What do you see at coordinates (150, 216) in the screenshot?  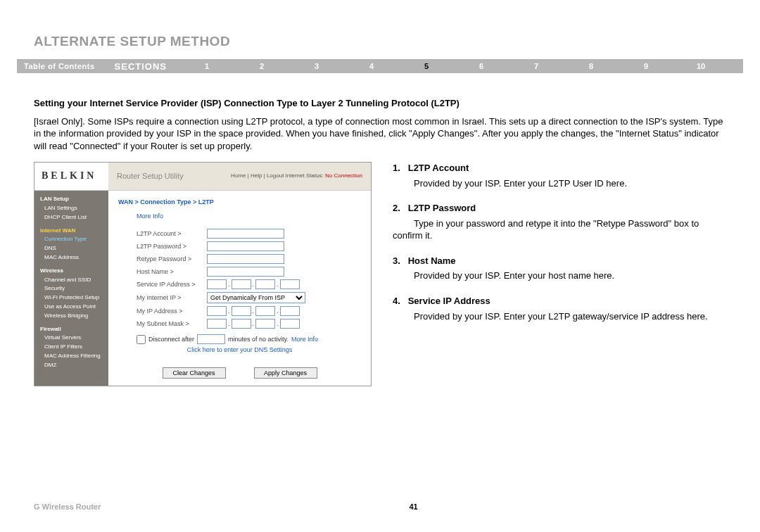 I see `more-info-link: More Info` at bounding box center [150, 216].